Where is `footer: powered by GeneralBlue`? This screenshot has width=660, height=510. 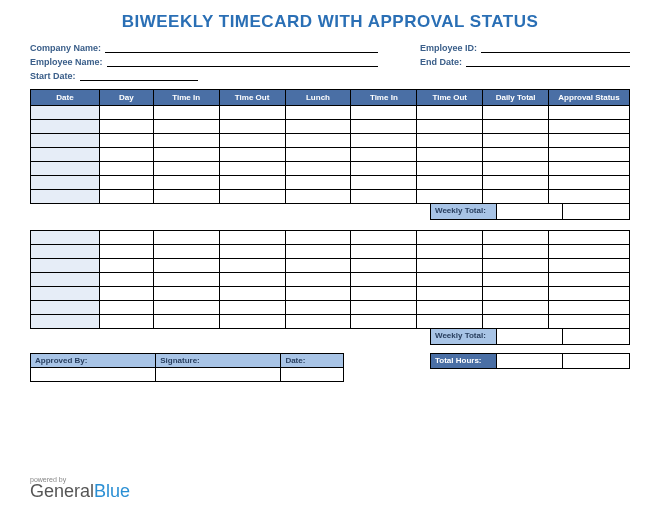
footer: powered by GeneralBlue is located at coordinates (80, 489).